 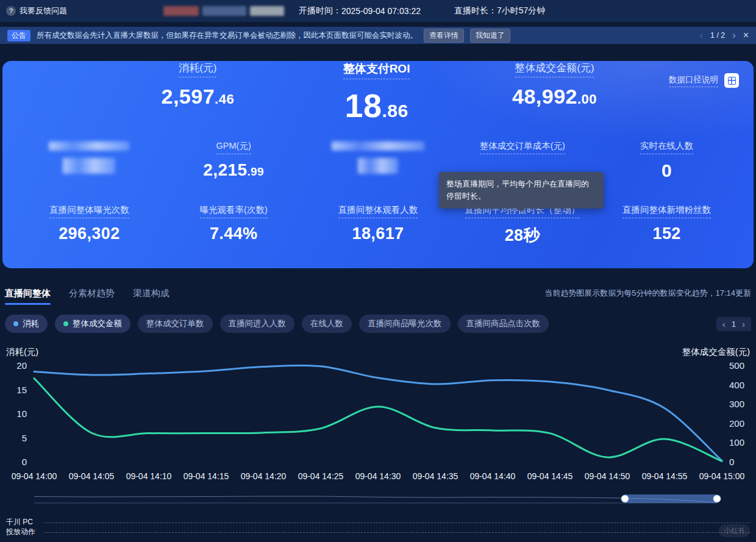 What do you see at coordinates (667, 148) in the screenshot?
I see `metric-label: 实时在线人数` at bounding box center [667, 148].